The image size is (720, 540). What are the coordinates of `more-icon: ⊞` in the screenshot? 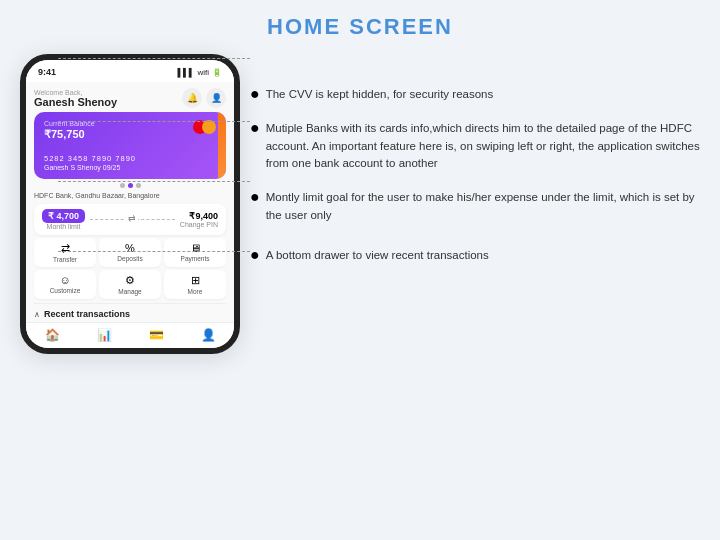 It's located at (196, 280).